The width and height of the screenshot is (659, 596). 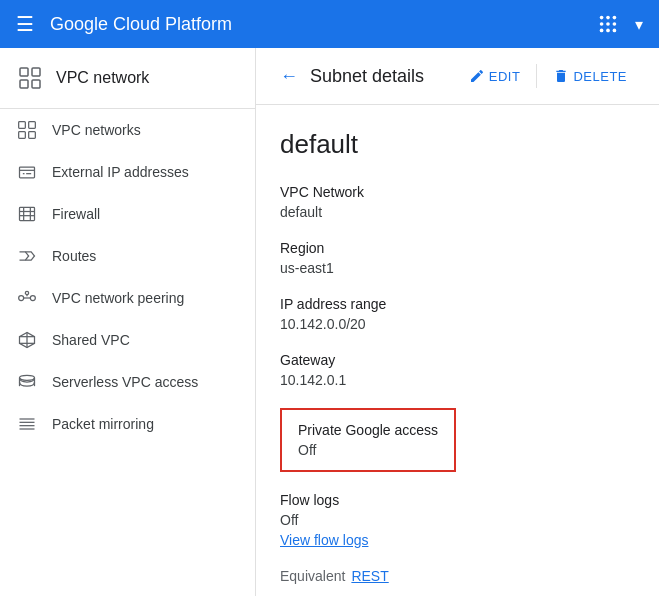 What do you see at coordinates (505, 76) in the screenshot?
I see `edit-label: EDIT` at bounding box center [505, 76].